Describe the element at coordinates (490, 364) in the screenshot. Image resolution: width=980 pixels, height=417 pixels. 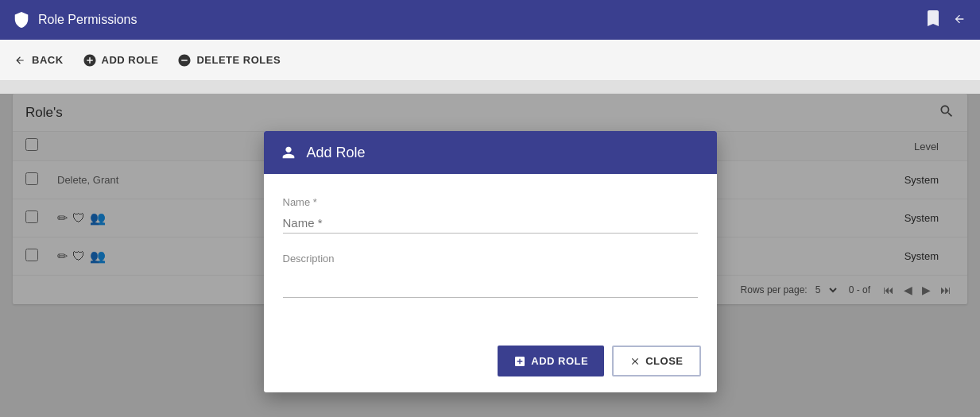
I see `dialog-footer: ADD ROLE CLOSE` at that location.